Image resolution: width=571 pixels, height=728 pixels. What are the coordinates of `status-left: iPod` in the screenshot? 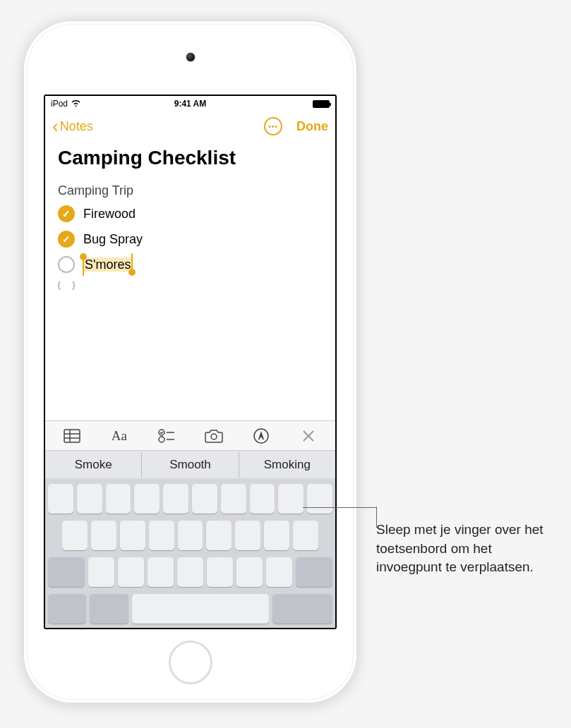 It's located at (66, 104).